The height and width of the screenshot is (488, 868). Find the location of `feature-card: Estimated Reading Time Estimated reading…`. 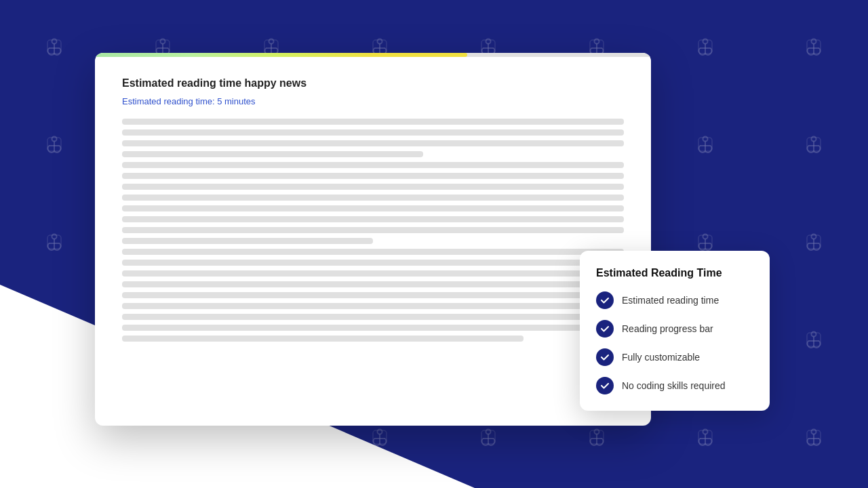

feature-card: Estimated Reading Time Estimated reading… is located at coordinates (675, 331).